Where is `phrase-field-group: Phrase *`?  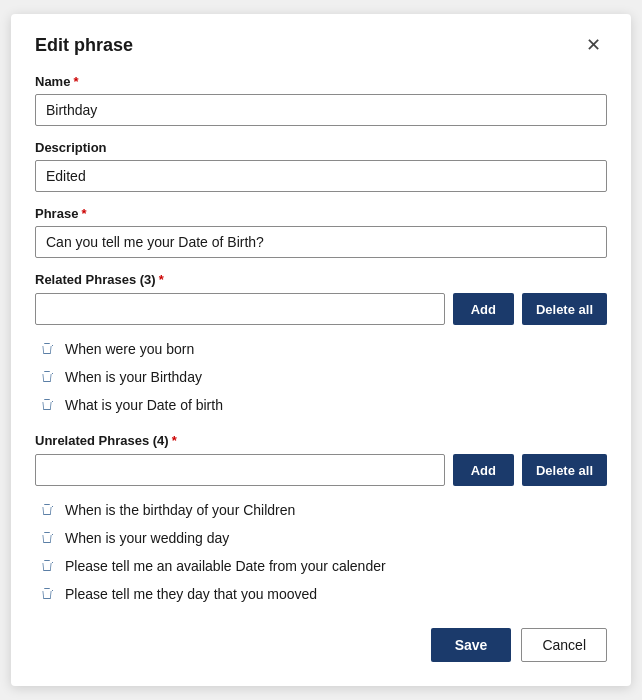 phrase-field-group: Phrase * is located at coordinates (321, 232).